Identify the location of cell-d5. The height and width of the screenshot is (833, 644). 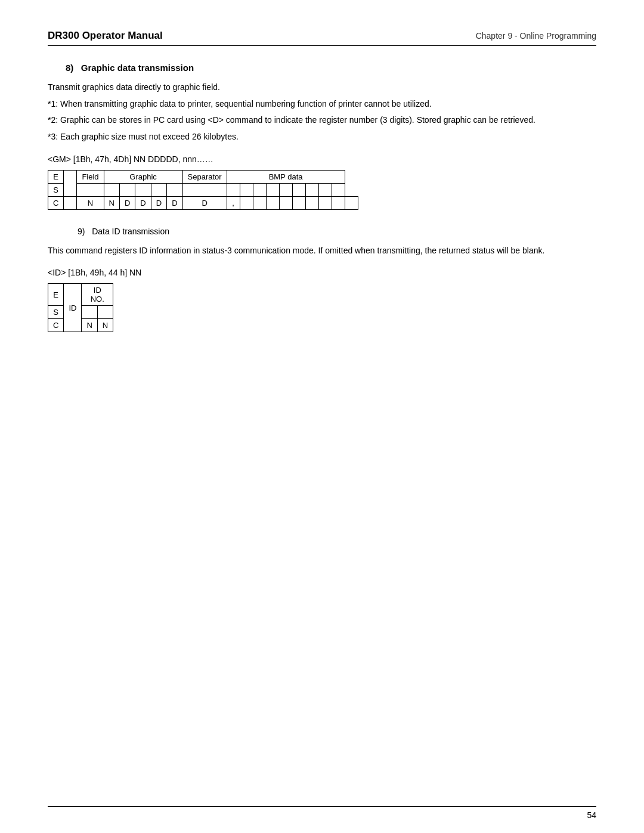
(175, 190).